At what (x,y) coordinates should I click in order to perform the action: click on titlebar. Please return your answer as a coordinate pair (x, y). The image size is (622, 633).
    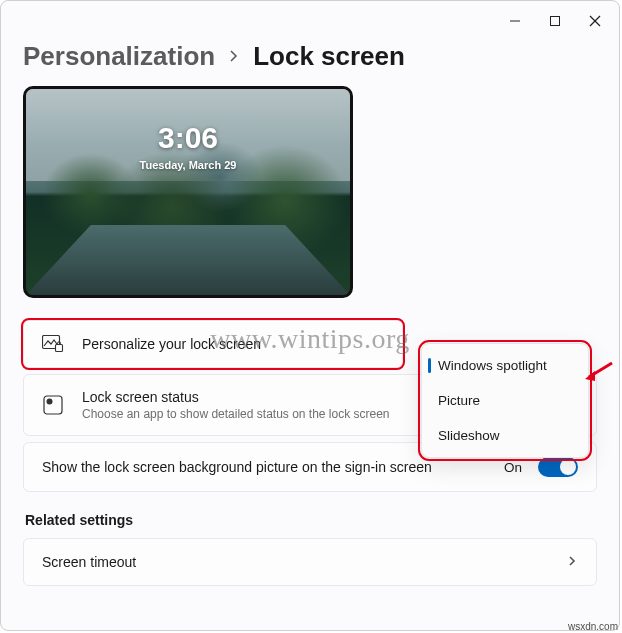
    Looking at the image, I should click on (310, 19).